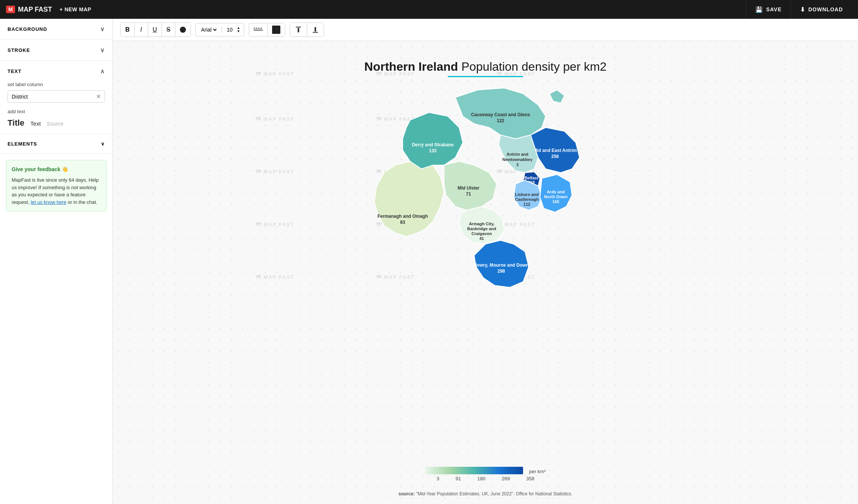 Image resolution: width=858 pixels, height=504 pixels. What do you see at coordinates (239, 32) in the screenshot?
I see `font-size-down-button: ▼` at bounding box center [239, 32].